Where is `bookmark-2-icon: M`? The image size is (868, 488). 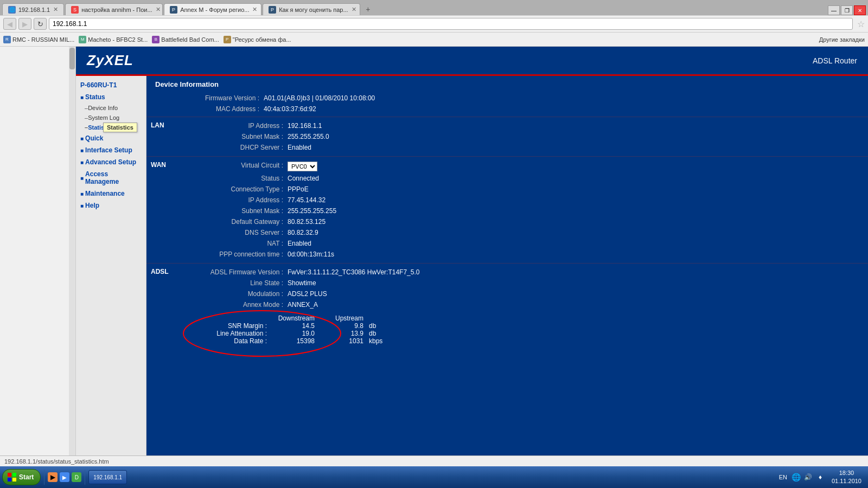
bookmark-2-icon: M is located at coordinates (82, 40).